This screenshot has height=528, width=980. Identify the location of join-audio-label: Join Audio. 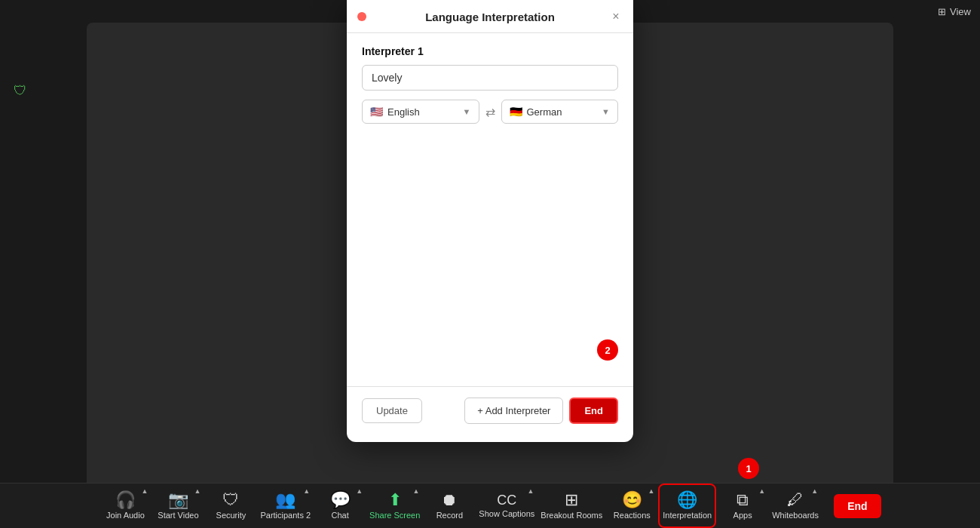
(125, 515).